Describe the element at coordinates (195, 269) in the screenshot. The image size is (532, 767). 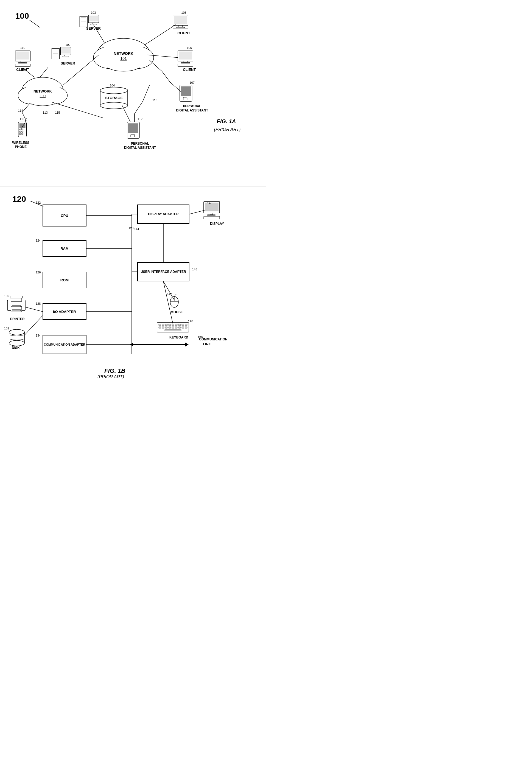
I see `ui-adapter-ref: 148` at that location.